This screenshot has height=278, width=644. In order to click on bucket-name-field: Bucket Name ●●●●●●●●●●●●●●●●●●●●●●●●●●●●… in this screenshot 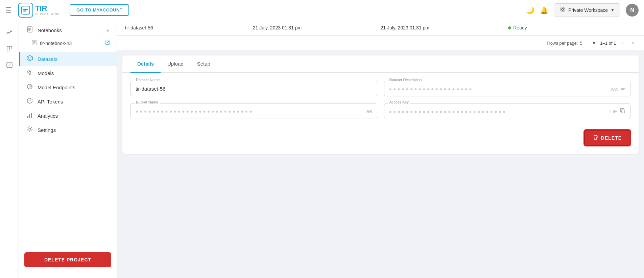, I will do `click(254, 111)`.